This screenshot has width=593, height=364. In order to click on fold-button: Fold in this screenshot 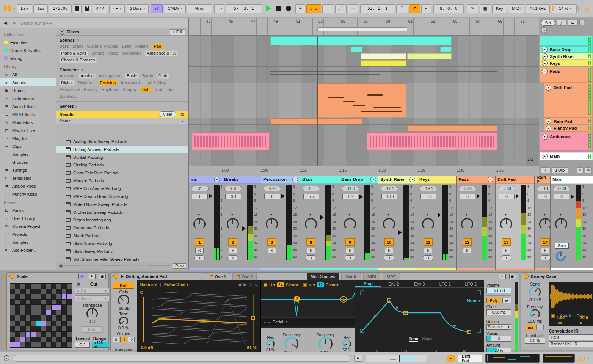, I will do `click(92, 329)`.